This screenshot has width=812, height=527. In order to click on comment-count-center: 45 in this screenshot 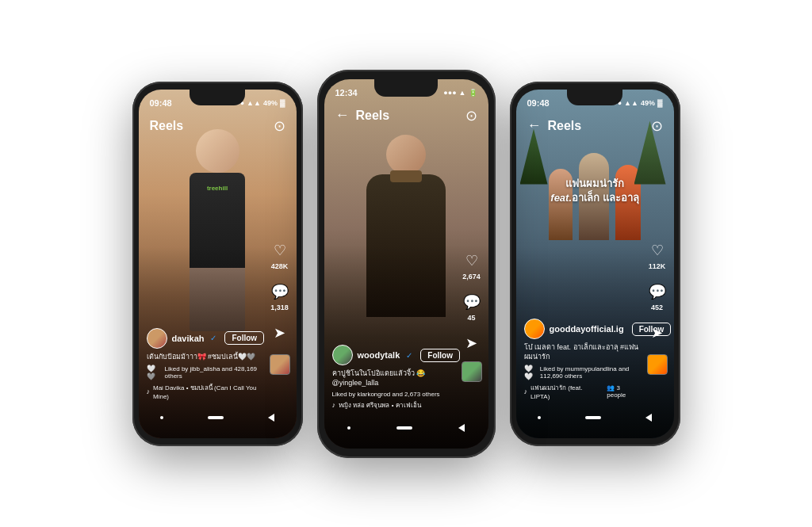, I will do `click(471, 318)`.